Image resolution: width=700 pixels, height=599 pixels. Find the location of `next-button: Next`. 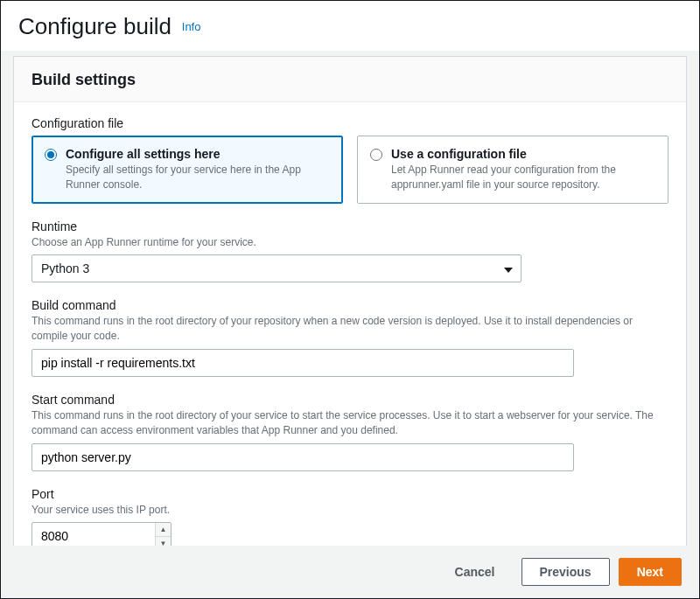

next-button: Next is located at coordinates (650, 572).